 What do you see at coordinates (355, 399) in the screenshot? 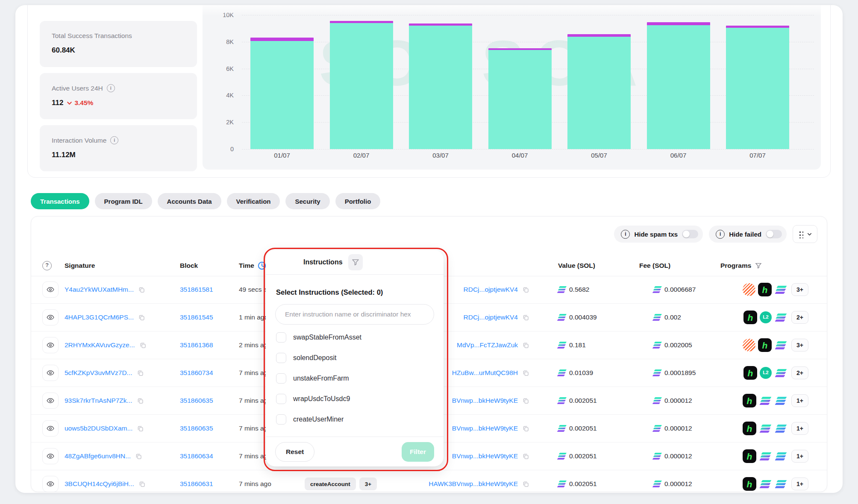
I see `option-wrapUsdcToUsdc9: wrapUsdcToUsdc9` at bounding box center [355, 399].